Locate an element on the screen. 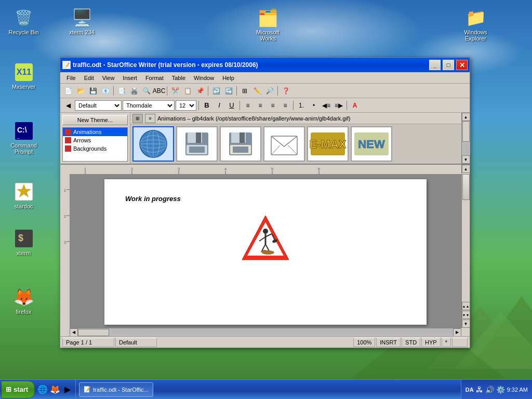  tb-pdf: 📑 is located at coordinates (122, 91).